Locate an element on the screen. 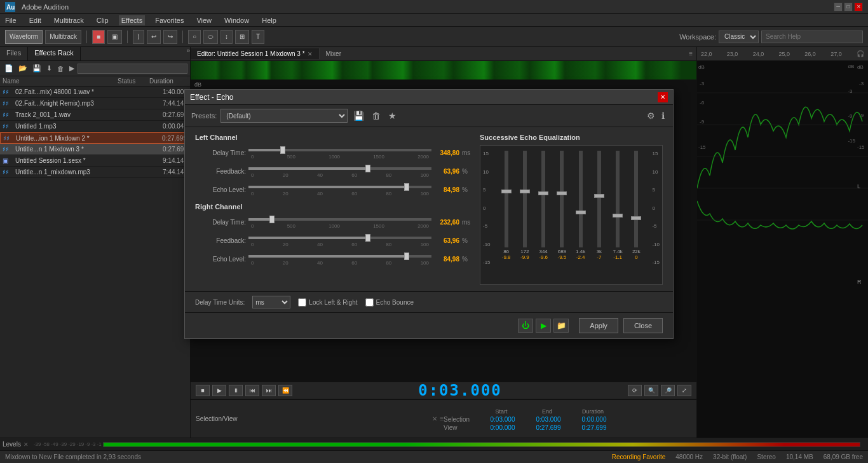  eq-thumb-1k4 is located at coordinates (581, 212).